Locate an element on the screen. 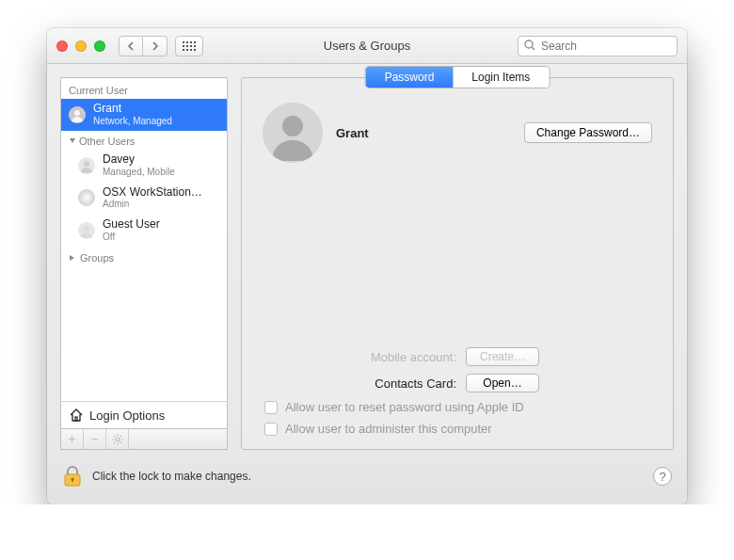  allow-admin-row: Allow user to administer this computer is located at coordinates (457, 429).